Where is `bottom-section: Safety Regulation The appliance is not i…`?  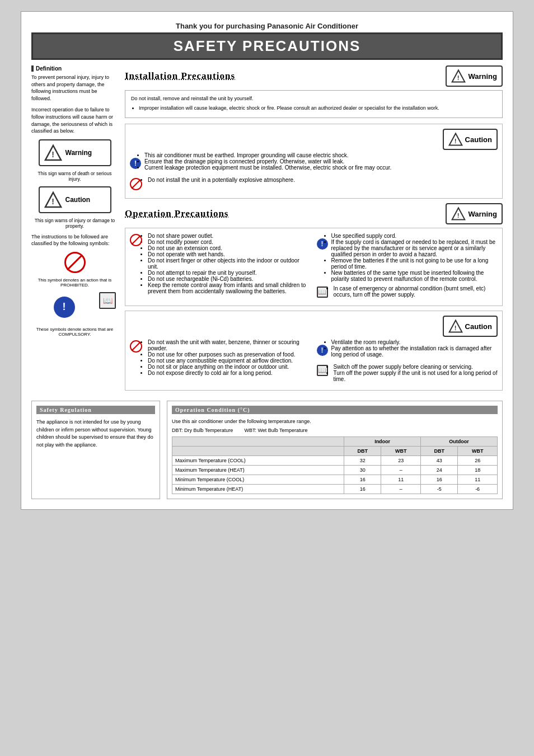
bottom-section: Safety Regulation The appliance is not i… is located at coordinates (267, 450).